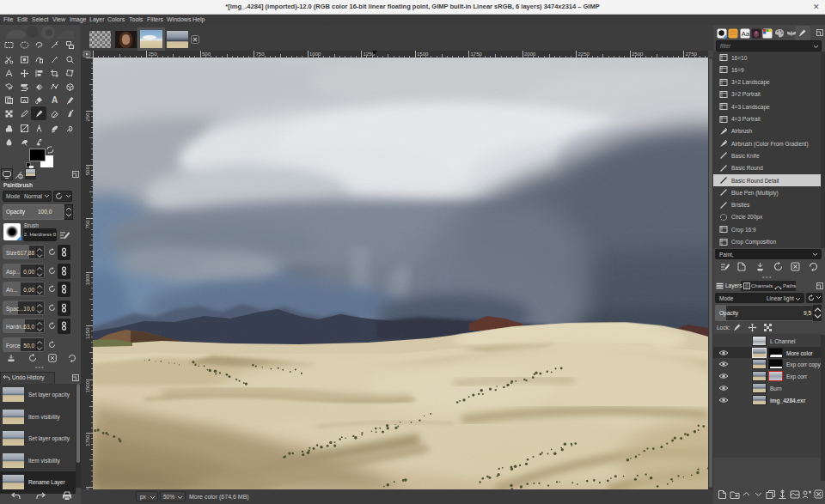  What do you see at coordinates (530, 54) in the screenshot?
I see `svg-text: 2000` at bounding box center [530, 54].